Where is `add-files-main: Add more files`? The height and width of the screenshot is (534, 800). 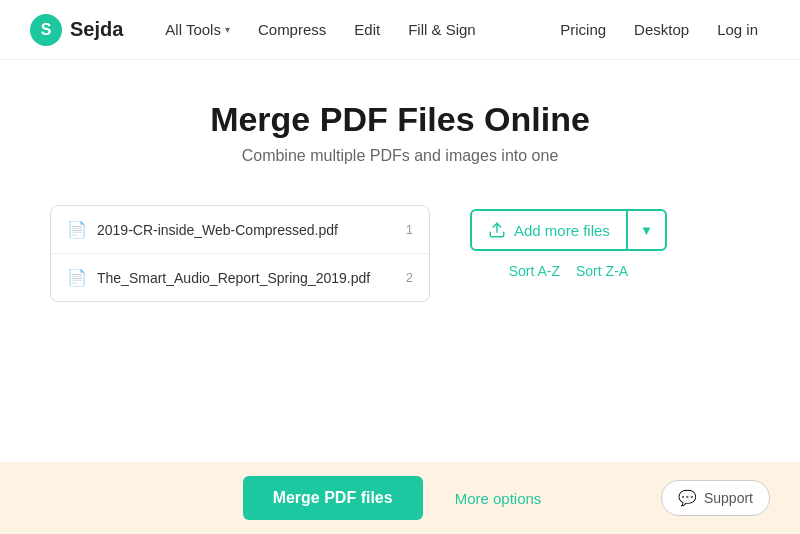 add-files-main: Add more files is located at coordinates (550, 230).